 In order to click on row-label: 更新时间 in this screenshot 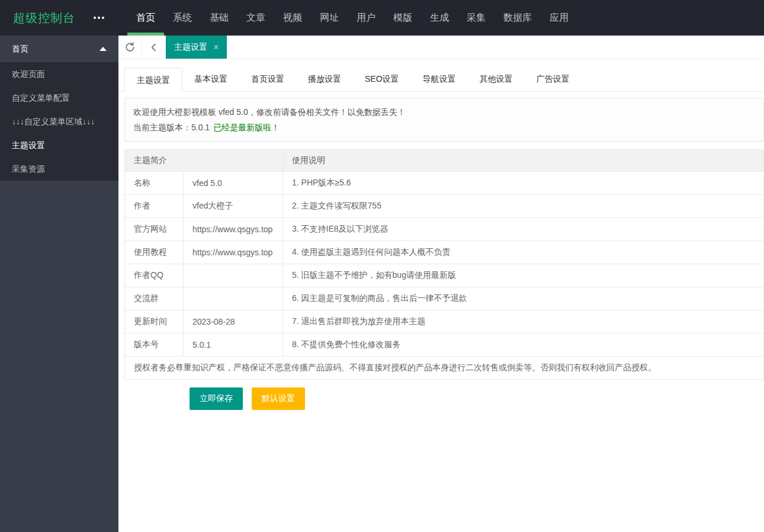, I will do `click(154, 322)`.